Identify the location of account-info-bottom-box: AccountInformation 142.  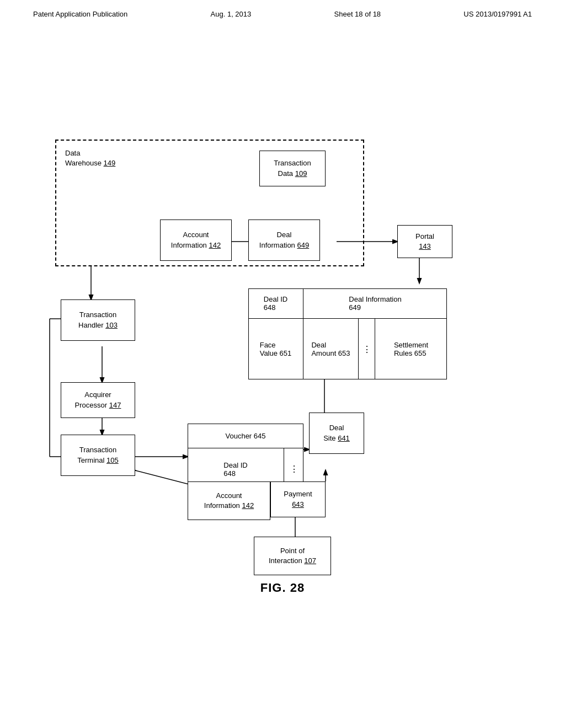
(229, 501).